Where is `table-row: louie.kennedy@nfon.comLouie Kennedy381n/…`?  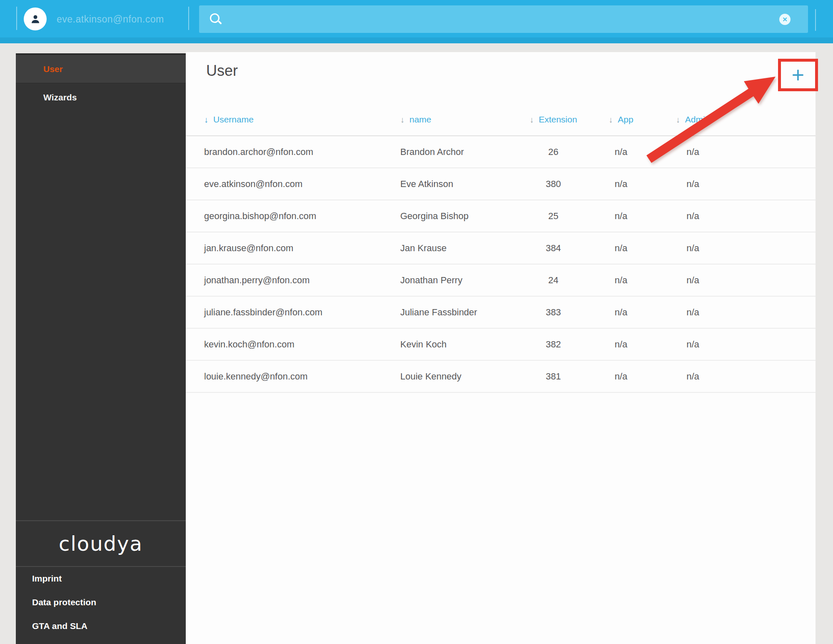 table-row: louie.kennedy@nfon.comLouie Kennedy381n/… is located at coordinates (501, 377).